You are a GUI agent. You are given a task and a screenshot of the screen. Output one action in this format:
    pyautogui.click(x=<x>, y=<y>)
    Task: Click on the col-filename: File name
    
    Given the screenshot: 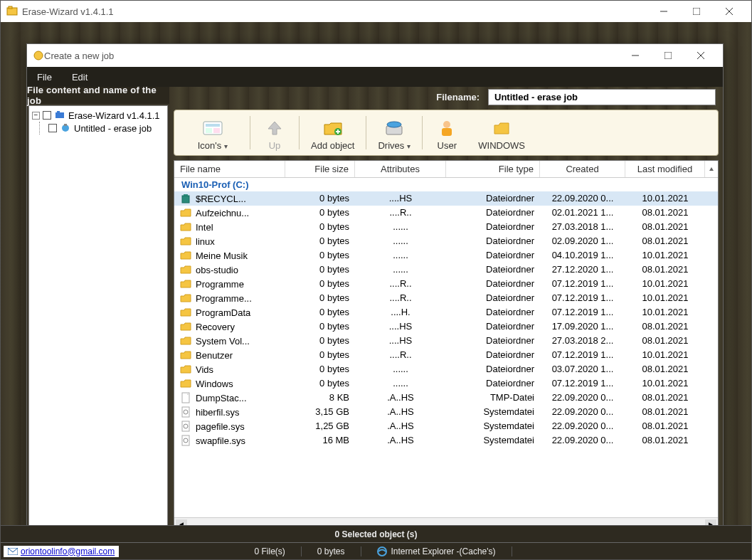 What is the action you would take?
    pyautogui.click(x=230, y=169)
    